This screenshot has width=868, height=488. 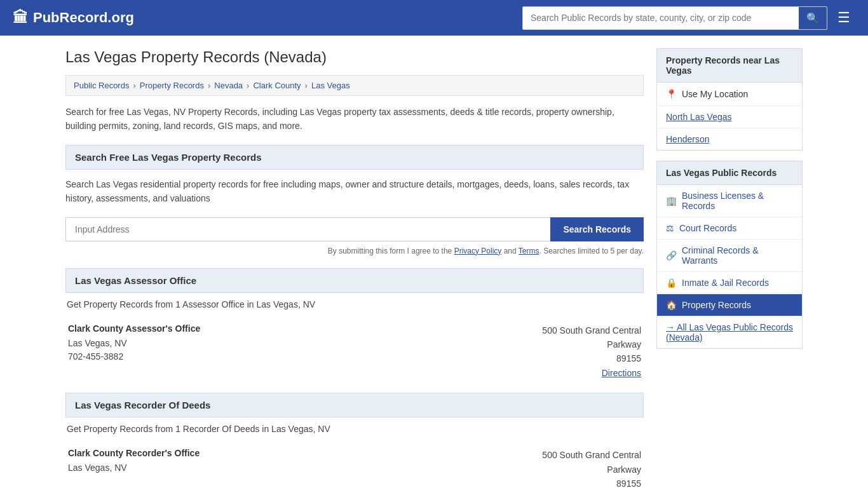 What do you see at coordinates (661, 18) in the screenshot?
I see `global-search-input` at bounding box center [661, 18].